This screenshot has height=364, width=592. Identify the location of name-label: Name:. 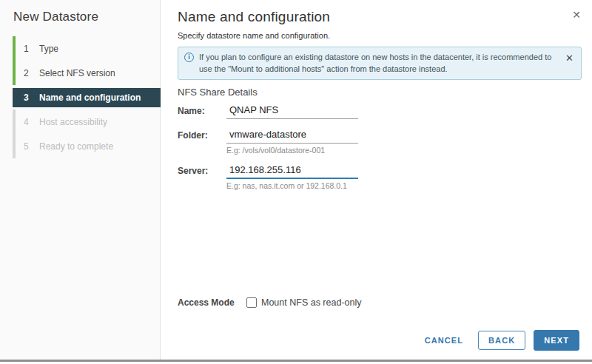
(202, 111).